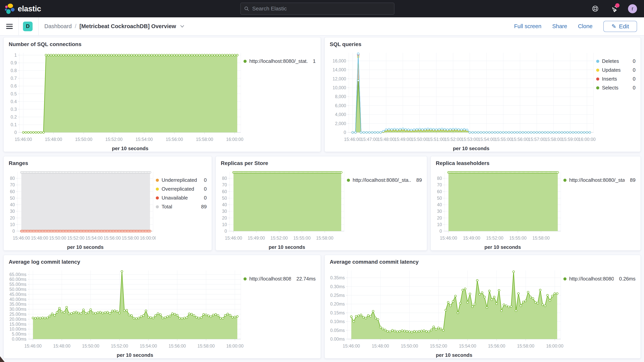  What do you see at coordinates (181, 198) in the screenshot?
I see `legend-item-unavailable: Unavailable0` at bounding box center [181, 198].